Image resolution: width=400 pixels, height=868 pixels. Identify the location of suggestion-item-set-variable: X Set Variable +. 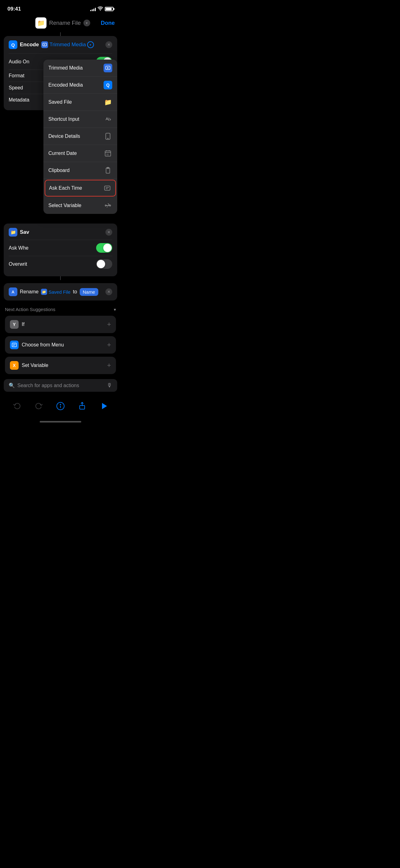
(61, 365).